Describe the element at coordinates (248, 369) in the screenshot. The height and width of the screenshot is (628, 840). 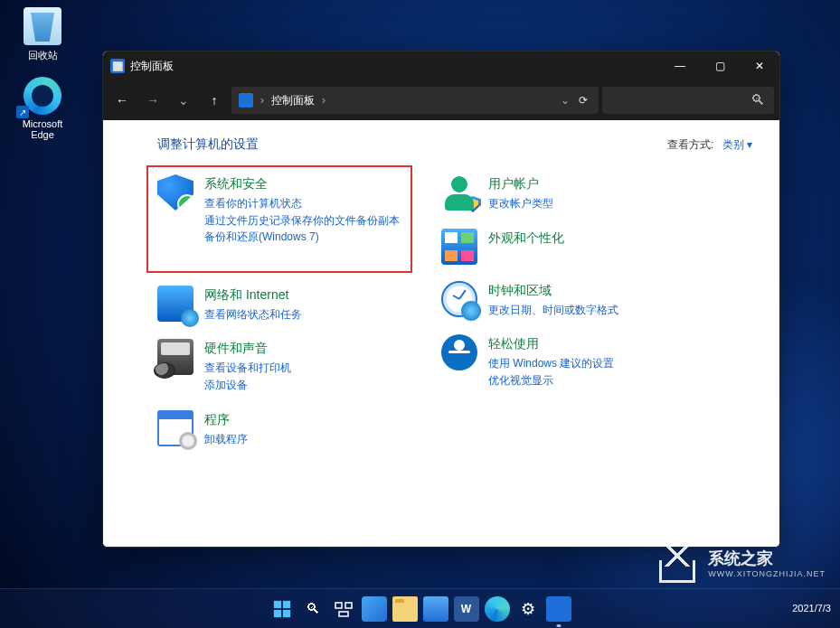
I see `link-devices-printers: 查看设备和打印机` at that location.